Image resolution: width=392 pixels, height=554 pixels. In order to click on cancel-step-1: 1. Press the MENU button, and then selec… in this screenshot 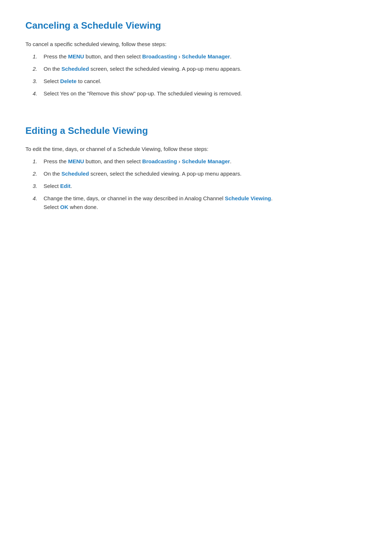, I will do `click(196, 57)`.